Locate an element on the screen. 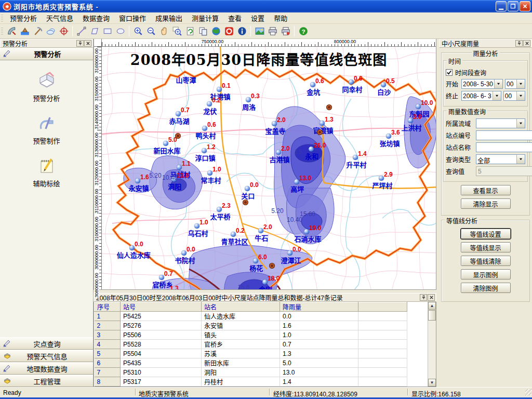 The height and width of the screenshot is (399, 532). table-scrollbar: ▲ ▼ is located at coordinates (432, 344).